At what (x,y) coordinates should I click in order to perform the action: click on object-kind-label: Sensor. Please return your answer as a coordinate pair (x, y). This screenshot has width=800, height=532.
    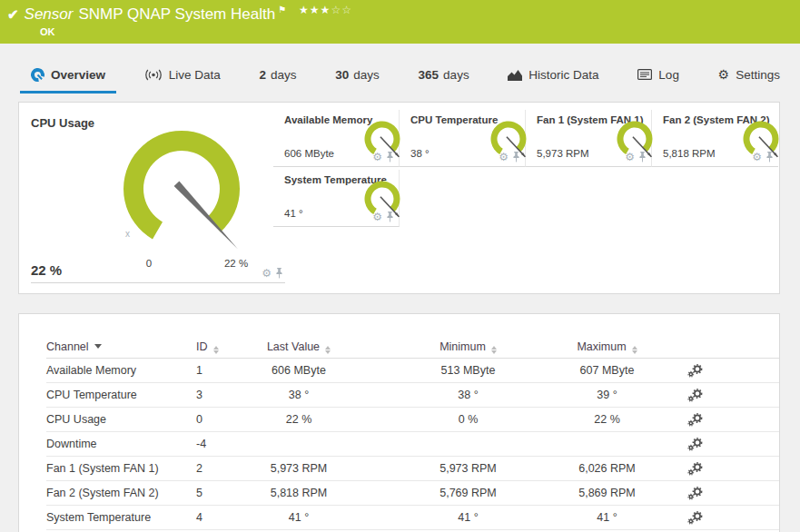
    Looking at the image, I should click on (49, 15).